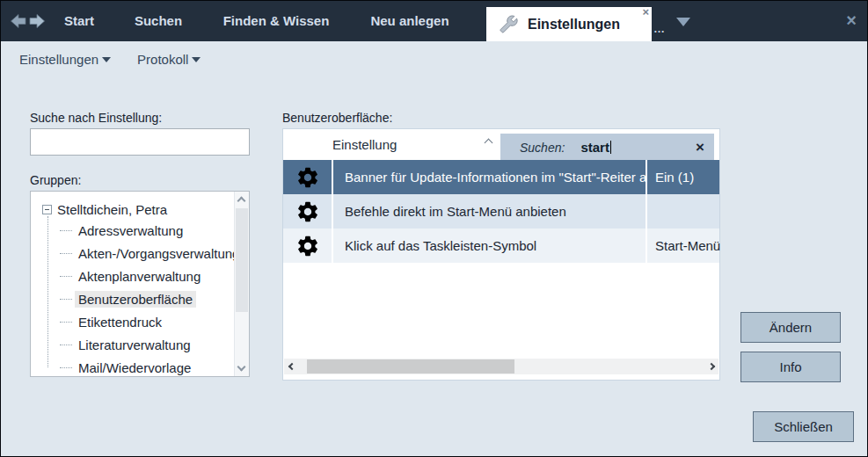 Image resolution: width=868 pixels, height=457 pixels. Describe the element at coordinates (791, 367) in the screenshot. I see `info-button: Info` at that location.